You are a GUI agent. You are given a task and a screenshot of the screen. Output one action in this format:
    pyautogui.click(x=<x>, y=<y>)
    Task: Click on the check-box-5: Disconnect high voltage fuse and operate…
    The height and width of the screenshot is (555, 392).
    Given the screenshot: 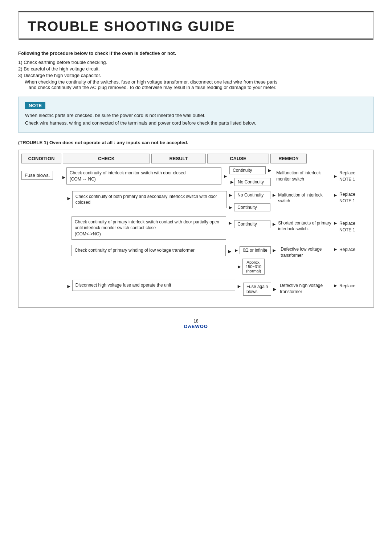 What is the action you would take?
    pyautogui.click(x=154, y=285)
    